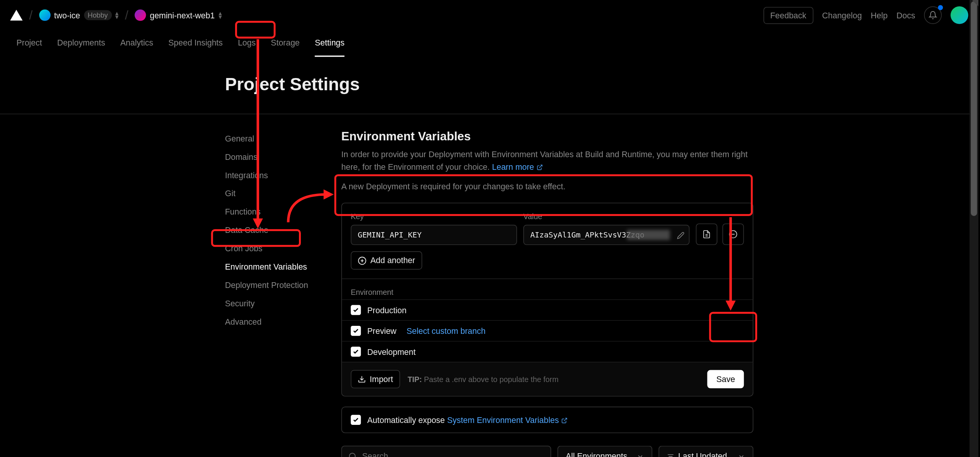 This screenshot has width=980, height=457. What do you see at coordinates (356, 420) in the screenshot?
I see `auto-expose-checkbox` at bounding box center [356, 420].